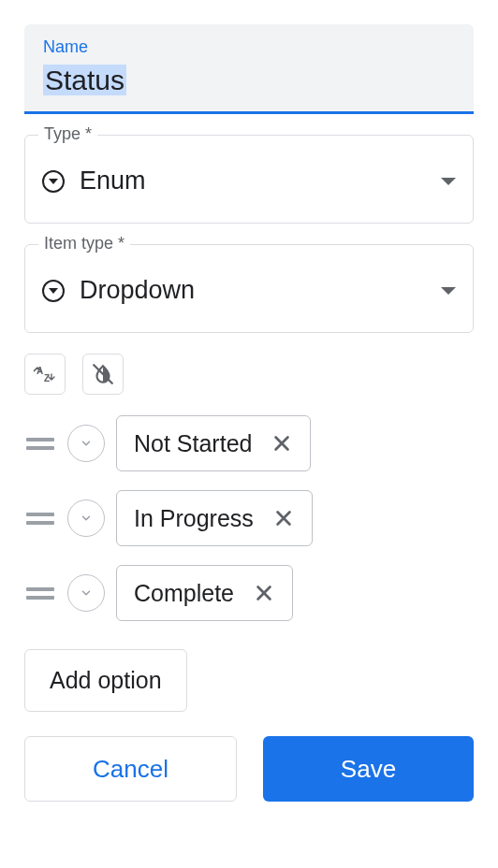  What do you see at coordinates (249, 769) in the screenshot?
I see `footer-actions: Cancel Save` at bounding box center [249, 769].